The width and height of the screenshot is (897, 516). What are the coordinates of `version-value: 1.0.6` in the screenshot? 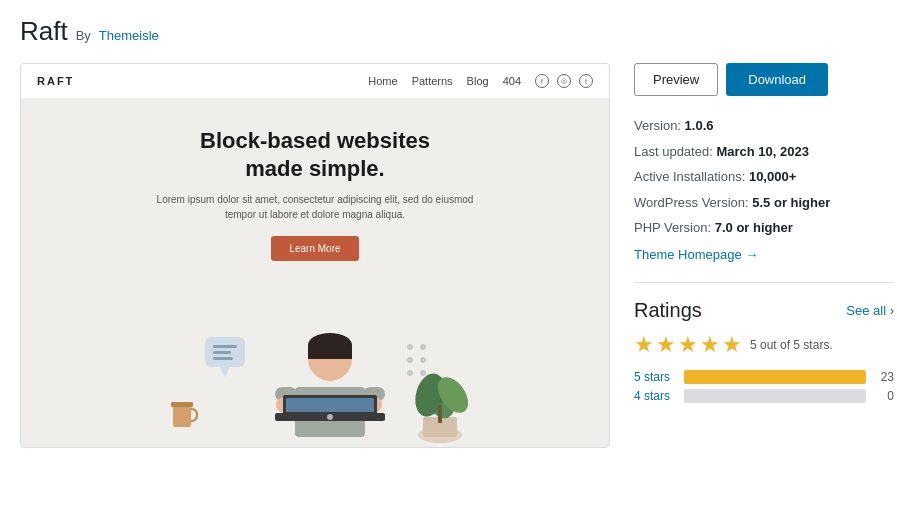 It's located at (700, 126).